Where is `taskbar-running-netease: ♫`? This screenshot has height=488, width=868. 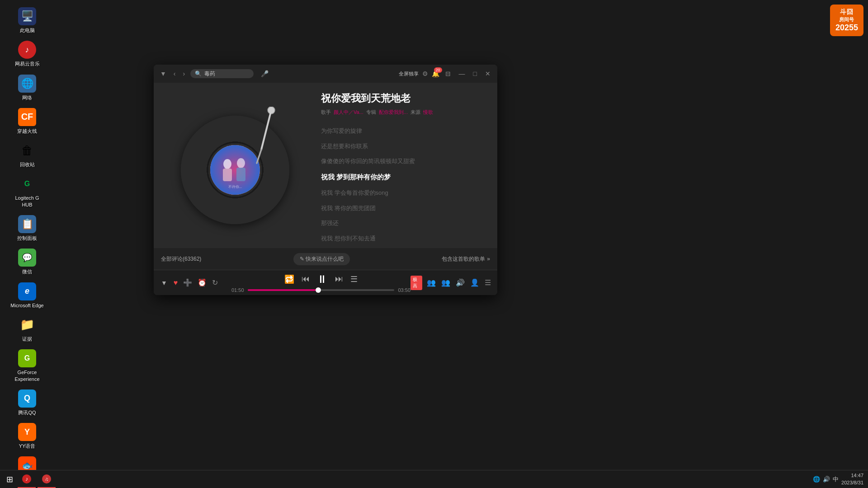 taskbar-running-netease: ♫ is located at coordinates (47, 479).